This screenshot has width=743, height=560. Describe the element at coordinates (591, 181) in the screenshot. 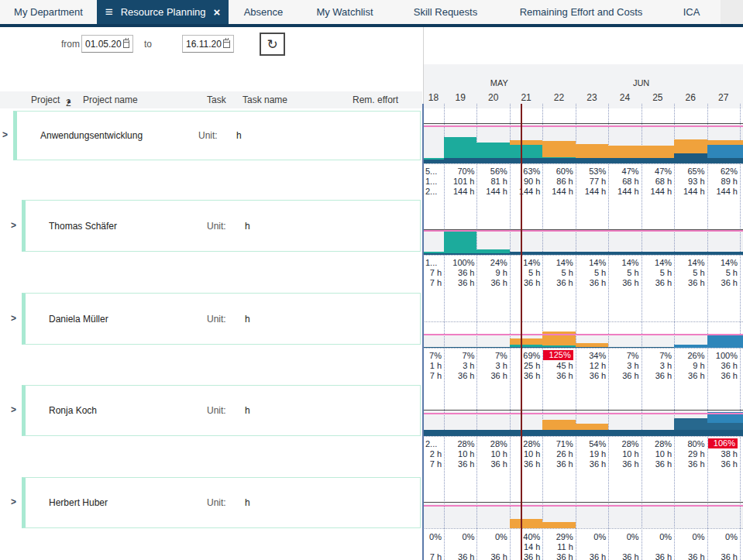

I see `planned-hours: 77 h` at that location.